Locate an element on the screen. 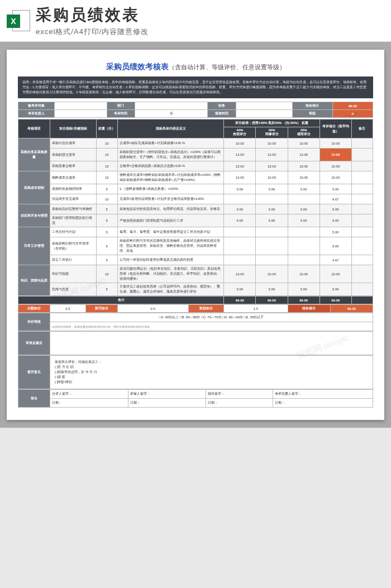  totals-row: 合计 96.00 96.00 96.00 96.00 is located at coordinates (196, 300).